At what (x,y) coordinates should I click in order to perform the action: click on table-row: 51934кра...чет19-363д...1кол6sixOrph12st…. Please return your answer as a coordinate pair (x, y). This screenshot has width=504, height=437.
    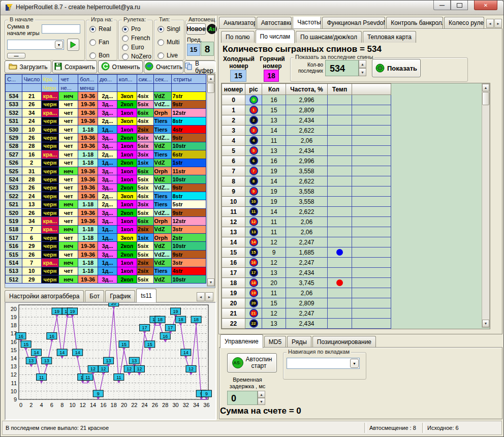
    Looking at the image, I should click on (106, 221).